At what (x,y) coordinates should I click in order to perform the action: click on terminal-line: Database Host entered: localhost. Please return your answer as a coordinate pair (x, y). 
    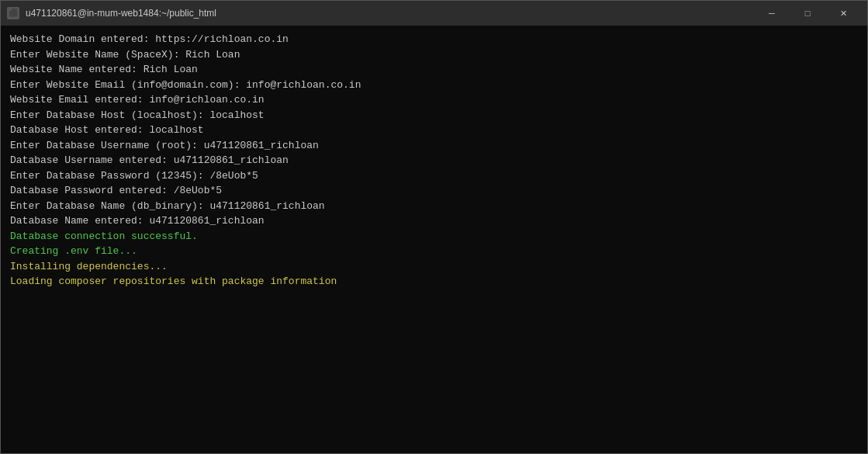
    Looking at the image, I should click on (434, 130).